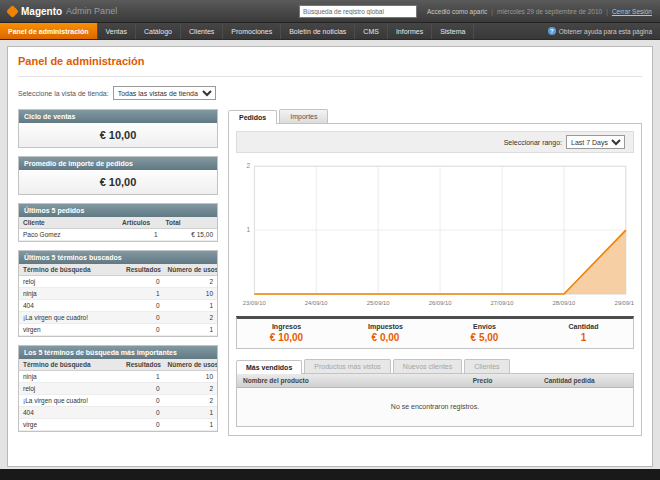  I want to click on svg-text: 24/09/10, so click(317, 303).